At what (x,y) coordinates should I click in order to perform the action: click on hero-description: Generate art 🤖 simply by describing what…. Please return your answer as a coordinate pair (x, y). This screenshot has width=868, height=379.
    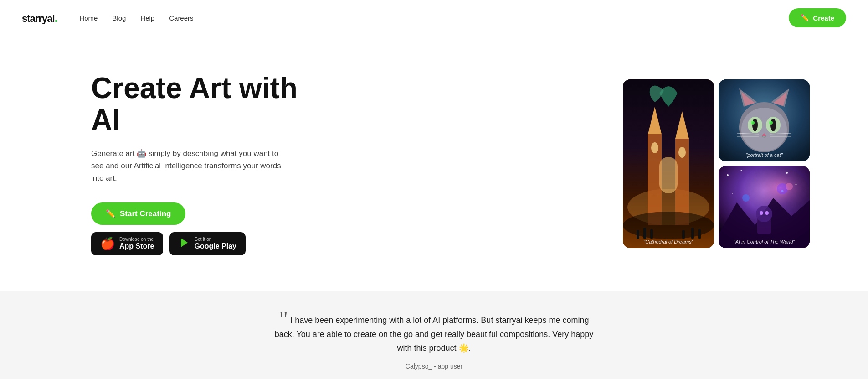
    Looking at the image, I should click on (191, 166).